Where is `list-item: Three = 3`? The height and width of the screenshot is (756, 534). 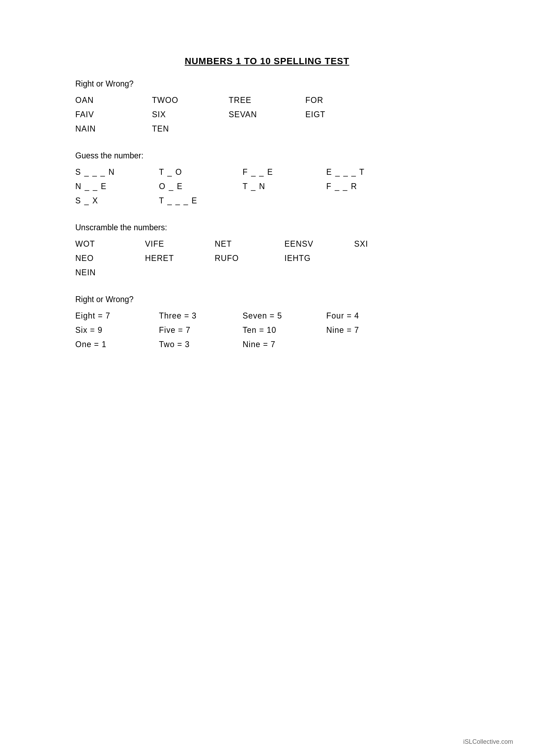
list-item: Three = 3 is located at coordinates (201, 316).